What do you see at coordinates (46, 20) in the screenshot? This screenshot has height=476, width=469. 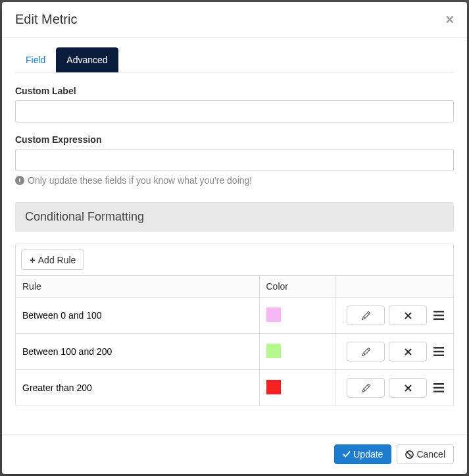 I see `modal-title: Edit Metric` at bounding box center [46, 20].